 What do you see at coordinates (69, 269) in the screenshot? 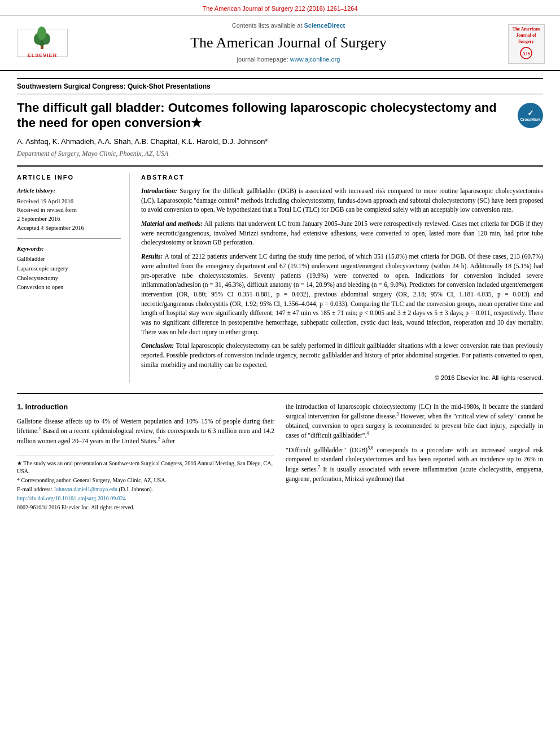
I see `keyword-2: Laparoscopic surgery` at bounding box center [69, 269].